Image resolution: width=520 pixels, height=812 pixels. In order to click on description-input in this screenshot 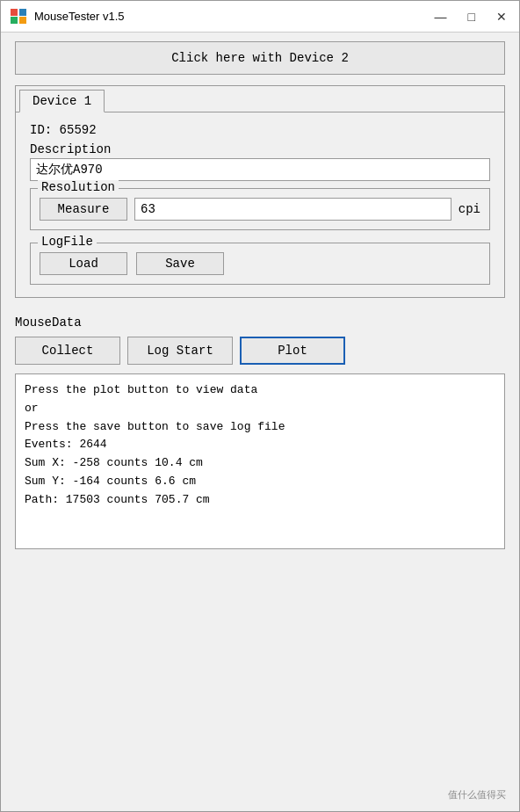, I will do `click(260, 170)`.